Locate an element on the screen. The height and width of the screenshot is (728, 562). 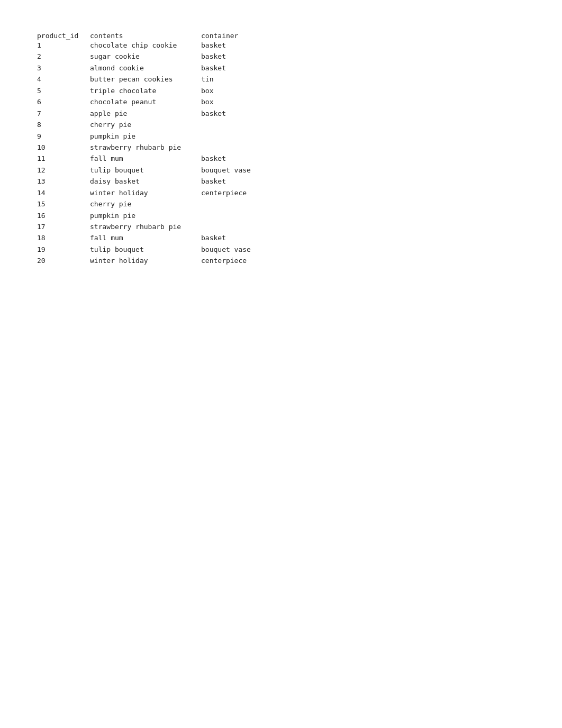
cell-id: 8 is located at coordinates (64, 125).